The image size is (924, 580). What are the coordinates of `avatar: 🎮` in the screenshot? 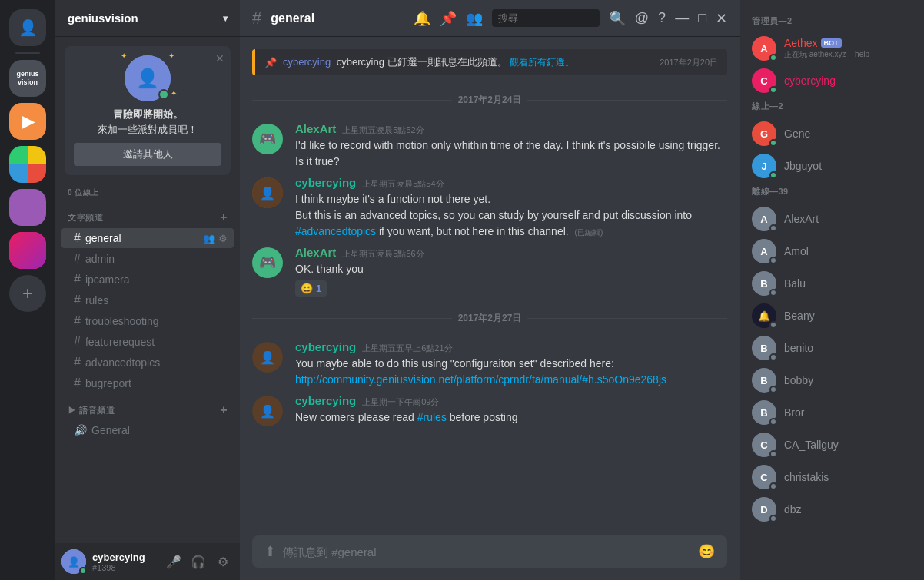 It's located at (268, 139).